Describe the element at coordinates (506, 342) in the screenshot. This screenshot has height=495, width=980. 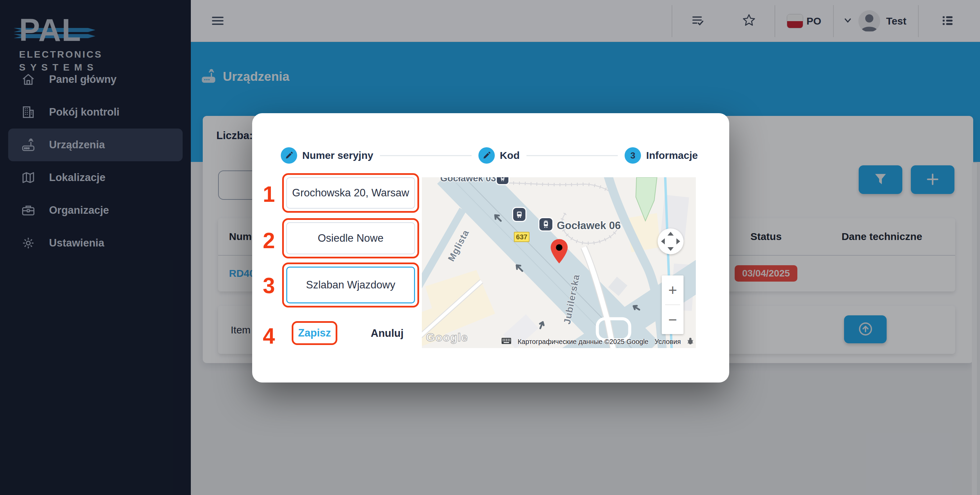
I see `keyboard-icon` at that location.